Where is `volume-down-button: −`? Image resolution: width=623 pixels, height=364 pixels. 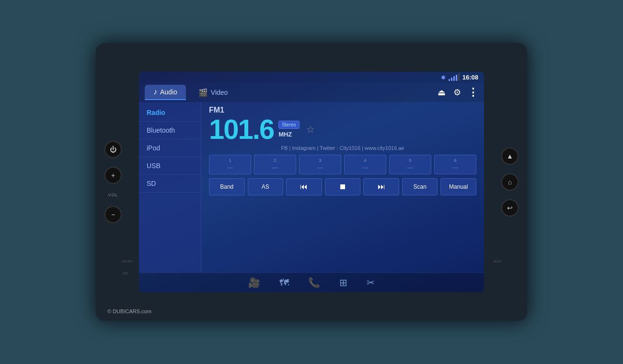
volume-down-button: − is located at coordinates (113, 215).